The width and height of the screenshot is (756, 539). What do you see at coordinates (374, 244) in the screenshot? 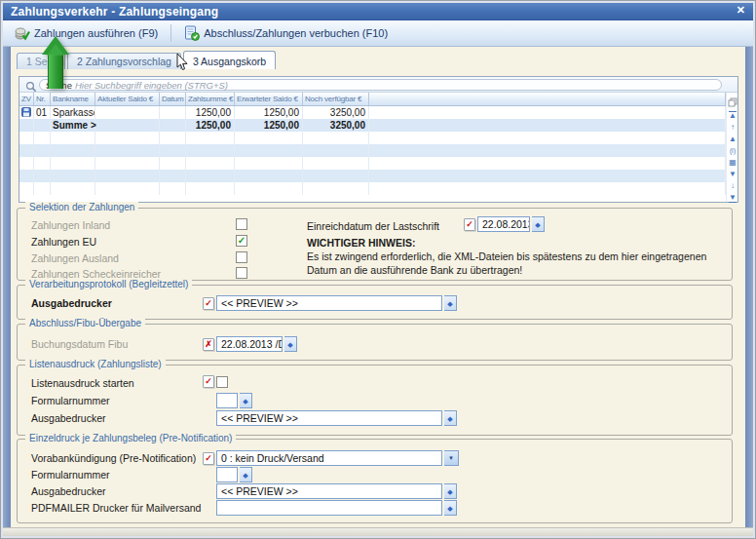
I see `section-selektion: Selektion der Zahlungen Zahlungen Inland…` at bounding box center [374, 244].